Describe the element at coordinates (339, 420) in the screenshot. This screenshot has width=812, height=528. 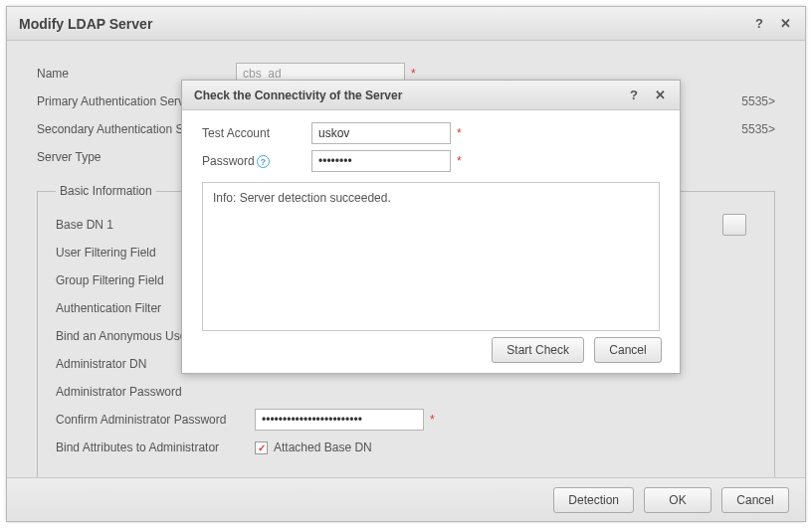
I see `confirm-admin-pass-input` at that location.